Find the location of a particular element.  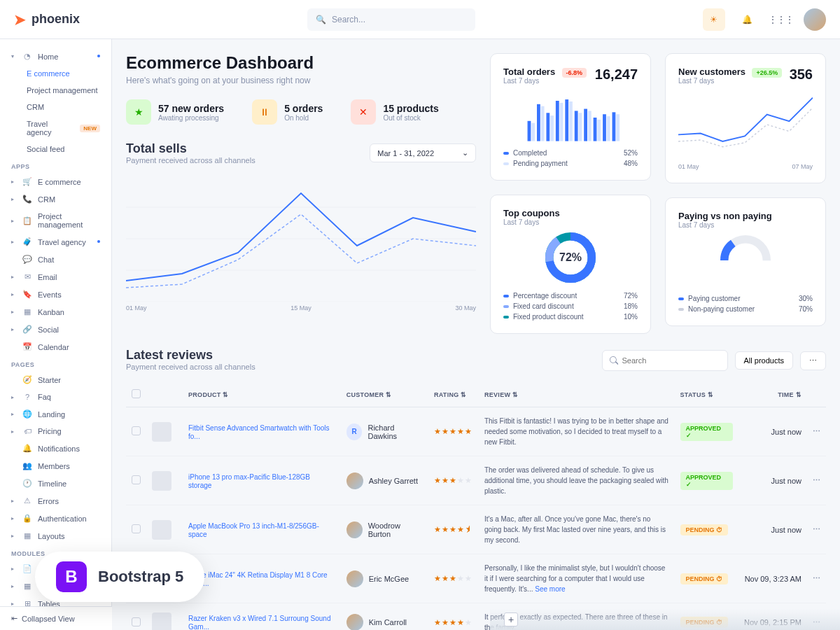

col-review: REVIEW ⇅ is located at coordinates (577, 395).